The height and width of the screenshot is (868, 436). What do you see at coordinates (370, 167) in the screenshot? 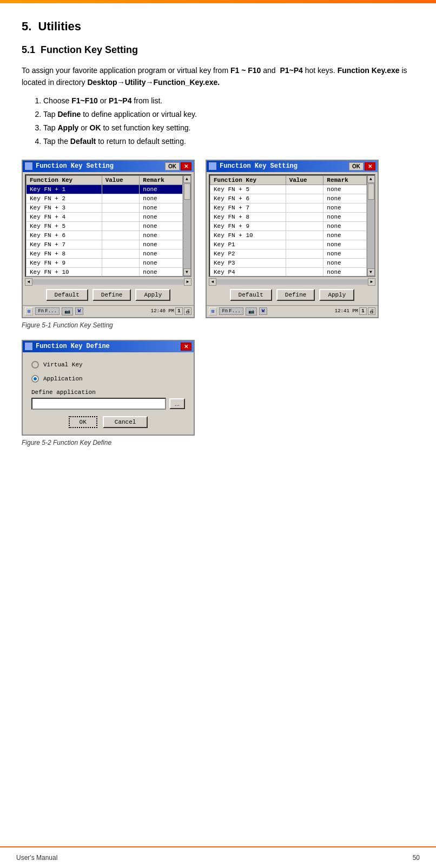
I see `figure-2-close-button: ✕` at bounding box center [370, 167].